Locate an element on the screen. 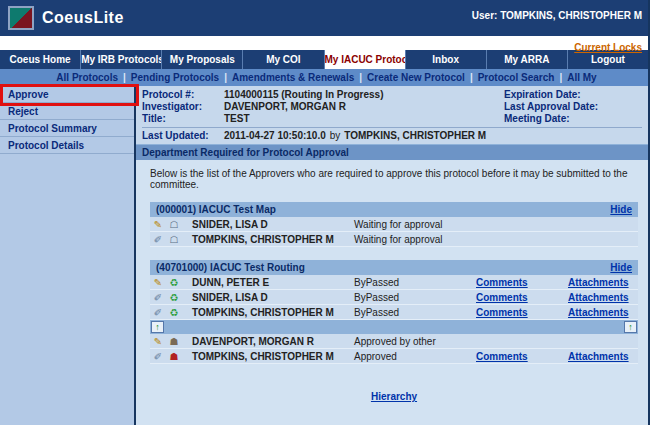 Image resolution: width=650 pixels, height=425 pixels. approver-name: DAVENPORT, MORGAN R is located at coordinates (268, 342).